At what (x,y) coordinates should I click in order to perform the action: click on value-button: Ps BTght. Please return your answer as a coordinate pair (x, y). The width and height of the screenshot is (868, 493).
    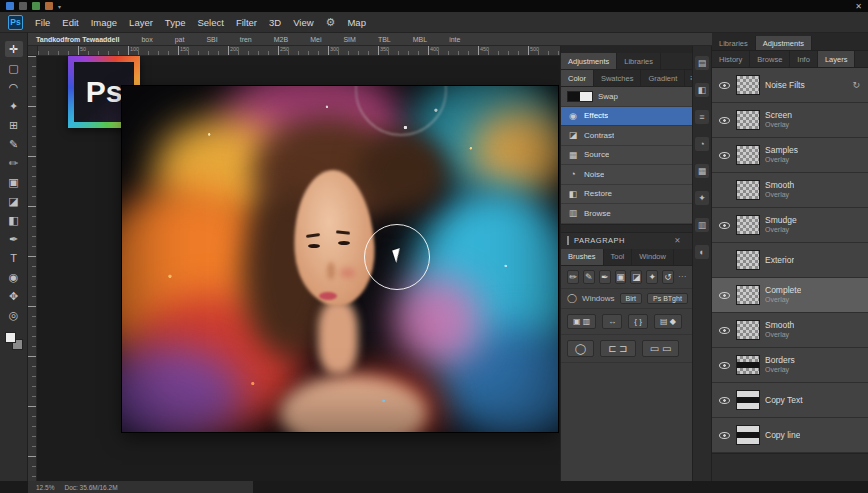
    Looking at the image, I should click on (668, 298).